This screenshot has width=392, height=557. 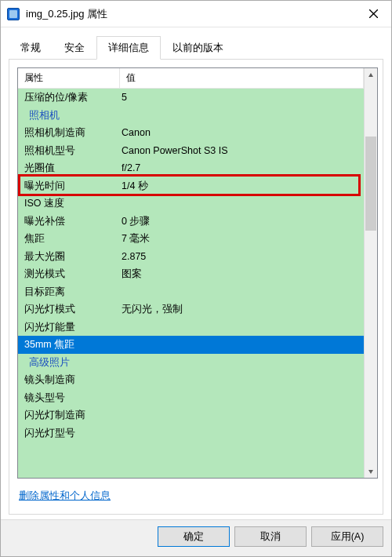 What do you see at coordinates (13, 14) in the screenshot?
I see `file-icon` at bounding box center [13, 14].